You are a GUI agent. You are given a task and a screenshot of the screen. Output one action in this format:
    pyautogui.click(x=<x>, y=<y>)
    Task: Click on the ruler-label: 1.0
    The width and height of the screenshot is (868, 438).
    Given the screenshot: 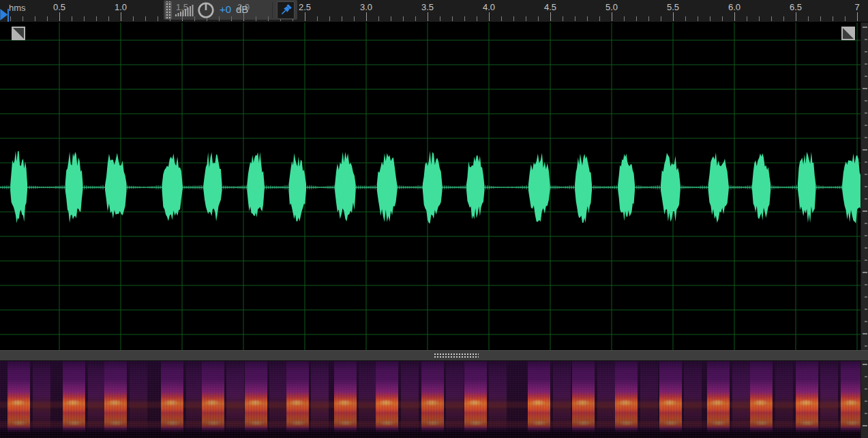 What is the action you would take?
    pyautogui.click(x=121, y=7)
    